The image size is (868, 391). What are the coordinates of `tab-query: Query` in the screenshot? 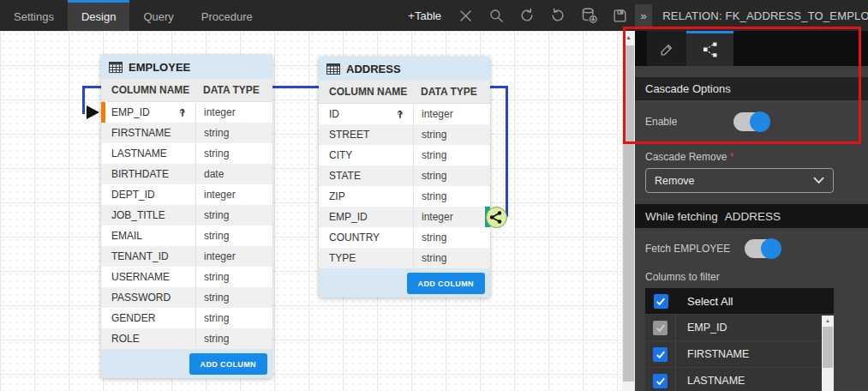 It's located at (158, 15).